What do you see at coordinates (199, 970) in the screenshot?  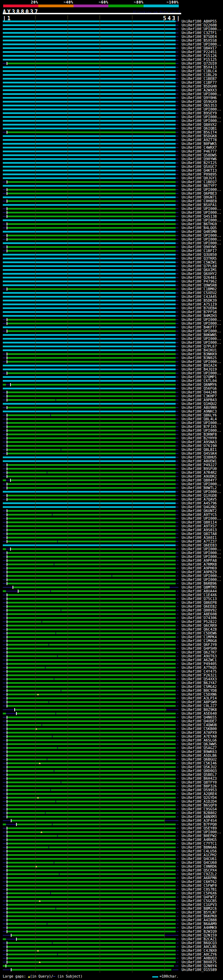 I see `hit-label: UniRef100_O15589` at bounding box center [199, 970].